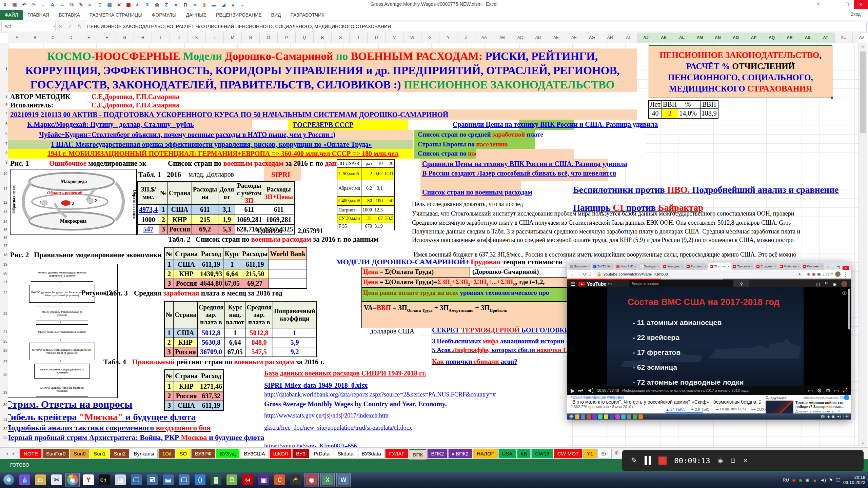 This screenshot has width=868, height=488. What do you see at coordinates (346, 453) in the screenshot?
I see `sheet-tab-Skdata: Skdata` at bounding box center [346, 453].